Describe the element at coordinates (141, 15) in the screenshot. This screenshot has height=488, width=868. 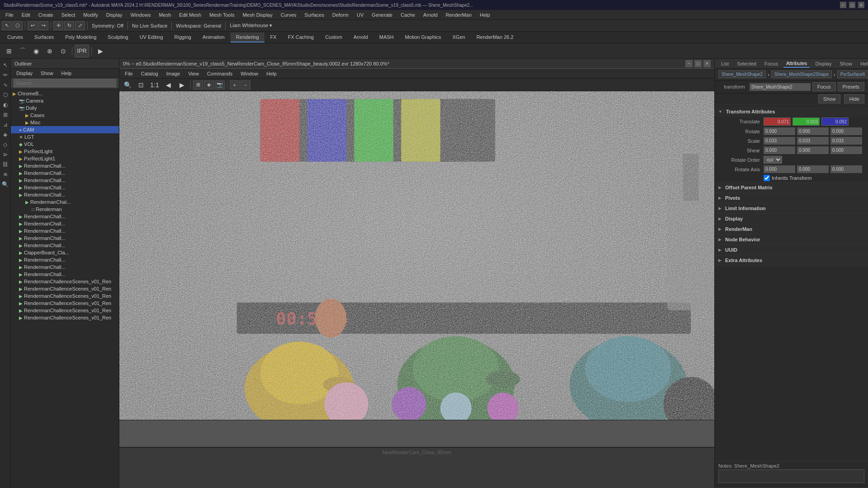
I see `menu-item-windows: Windows` at that location.